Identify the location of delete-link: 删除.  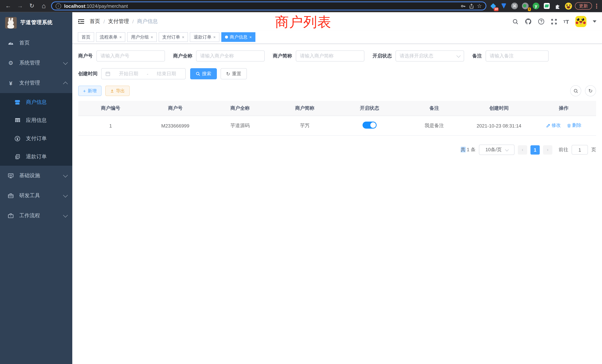
(574, 126).